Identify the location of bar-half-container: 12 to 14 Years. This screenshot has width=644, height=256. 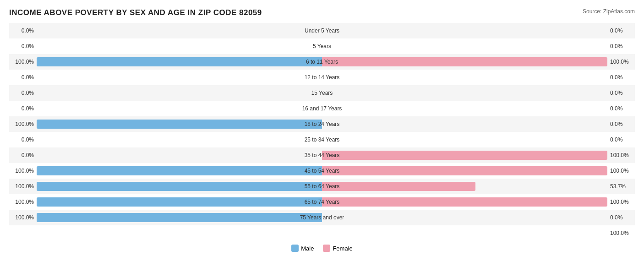
(322, 77).